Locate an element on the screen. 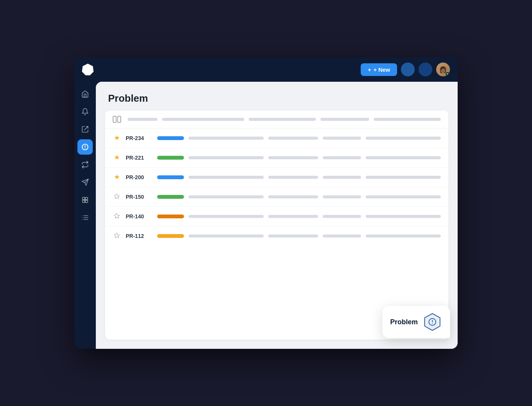  sidebar-item-home is located at coordinates (85, 94).